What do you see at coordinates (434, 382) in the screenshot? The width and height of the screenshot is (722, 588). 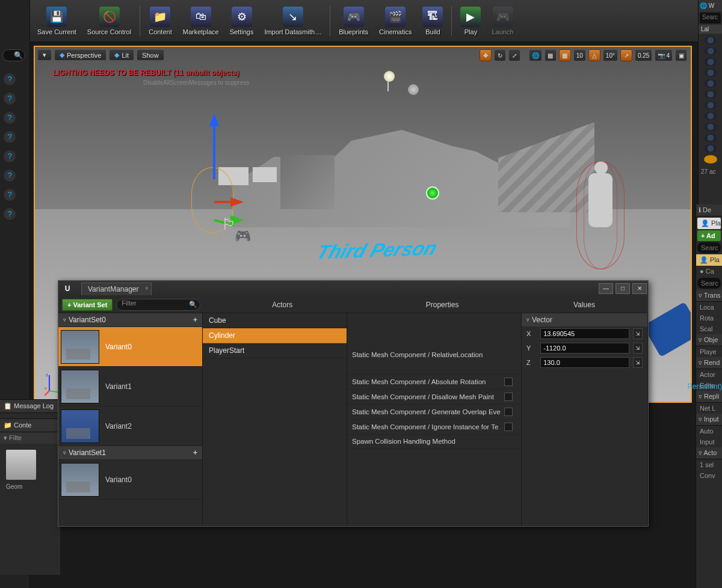 I see `property-row: Static Mesh Component / Absolute Rotatio…` at bounding box center [434, 382].